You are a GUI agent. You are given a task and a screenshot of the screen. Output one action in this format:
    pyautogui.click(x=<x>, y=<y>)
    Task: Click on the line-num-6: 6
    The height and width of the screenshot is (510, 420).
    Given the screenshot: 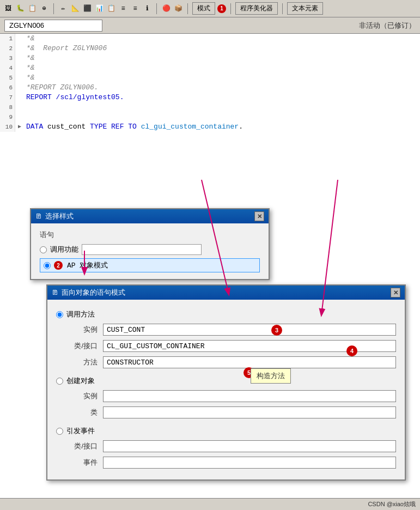 What is the action you would take?
    pyautogui.click(x=8, y=88)
    